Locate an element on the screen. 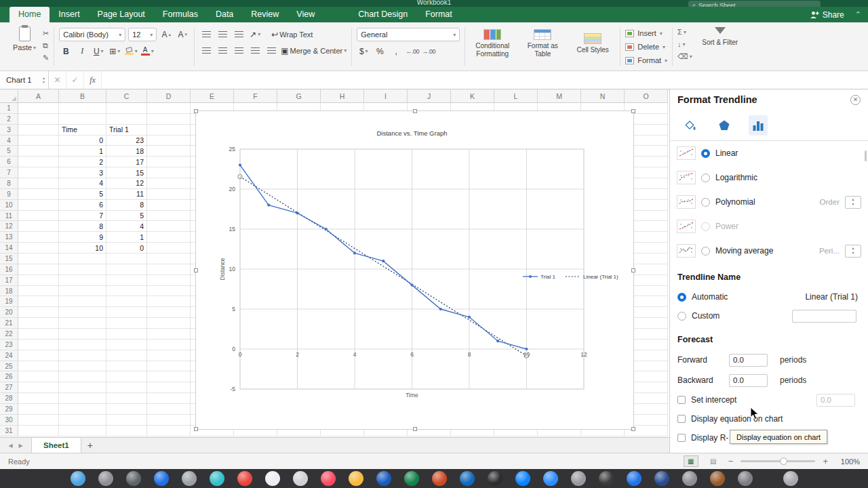 The image size is (868, 488). font-name-select: Calibri (Body)▾ is located at coordinates (92, 35).